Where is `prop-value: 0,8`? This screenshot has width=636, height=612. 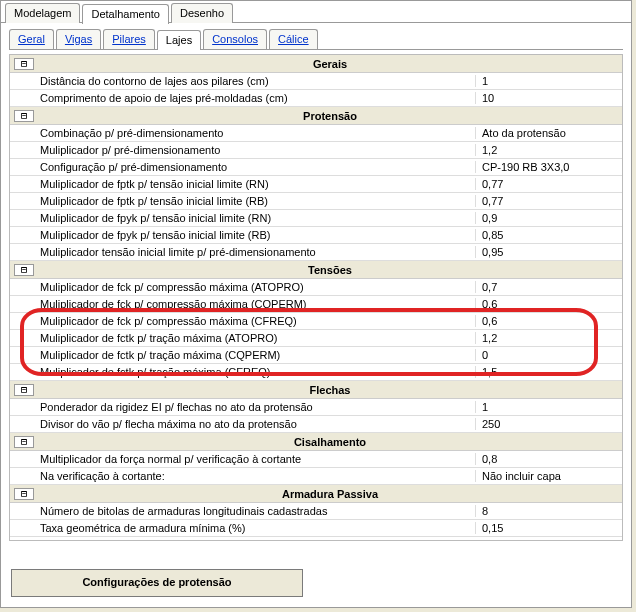 prop-value: 0,8 is located at coordinates (548, 459).